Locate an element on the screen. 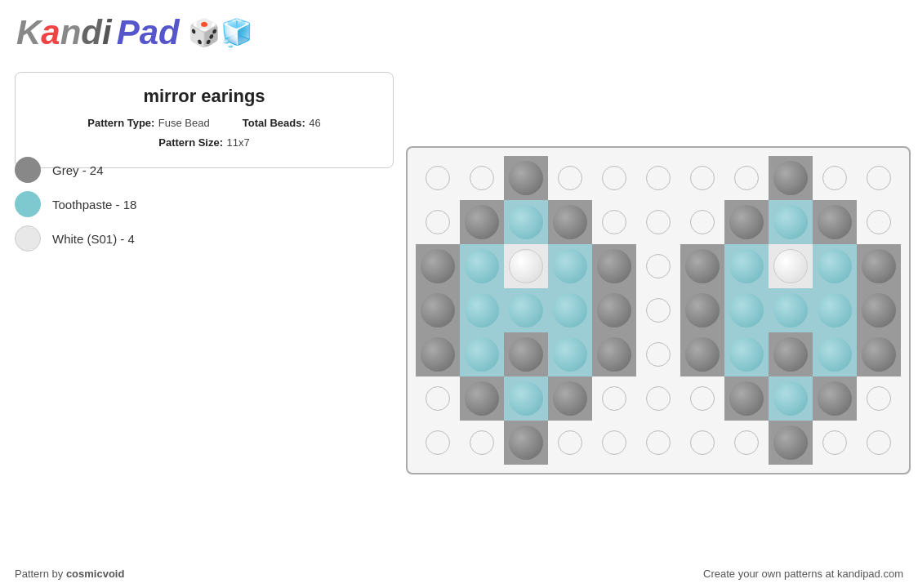  logo: Kandi Pad 🎲🧊 is located at coordinates (135, 33).